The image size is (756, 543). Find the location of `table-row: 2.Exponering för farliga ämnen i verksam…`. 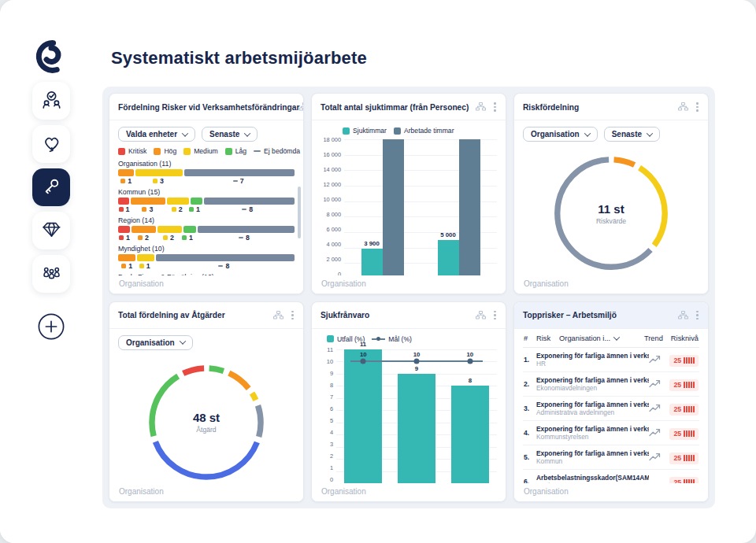

table-row: 2.Exponering för farliga ämnen i verksam… is located at coordinates (611, 384).